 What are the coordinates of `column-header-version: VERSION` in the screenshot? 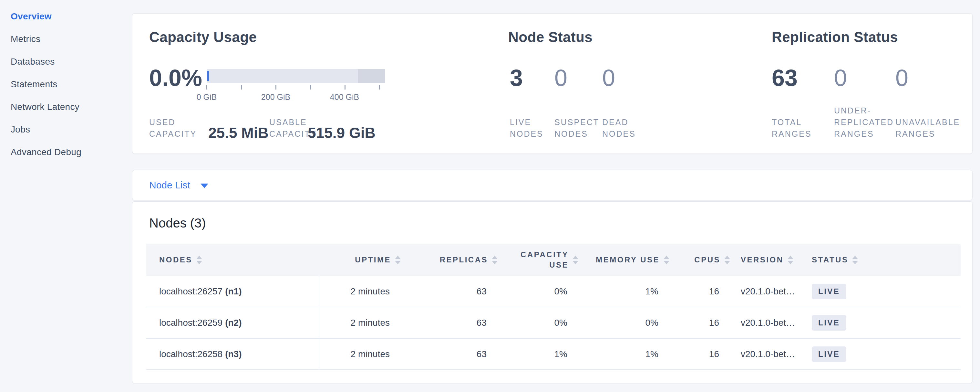 It's located at (764, 260).